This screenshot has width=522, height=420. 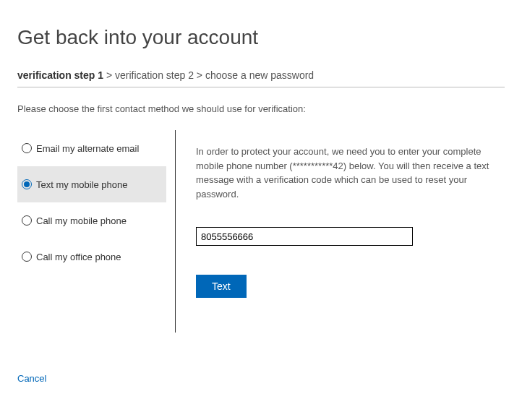 What do you see at coordinates (261, 75) in the screenshot?
I see `breadcrumb: verification step 1 > verification step …` at bounding box center [261, 75].